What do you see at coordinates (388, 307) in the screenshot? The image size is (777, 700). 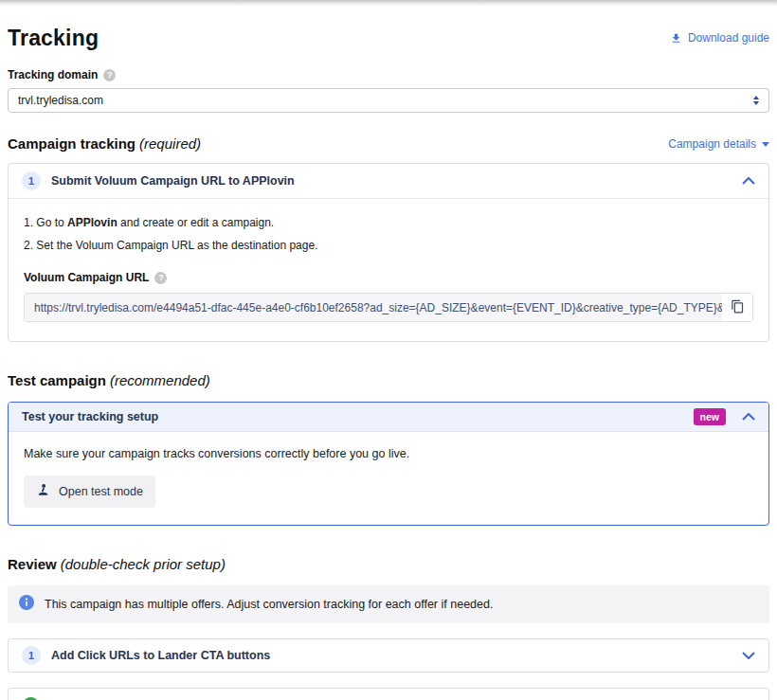 I see `campaign-url-field: https://trvl.tryledisa.com/e4494a51-dfac…` at bounding box center [388, 307].